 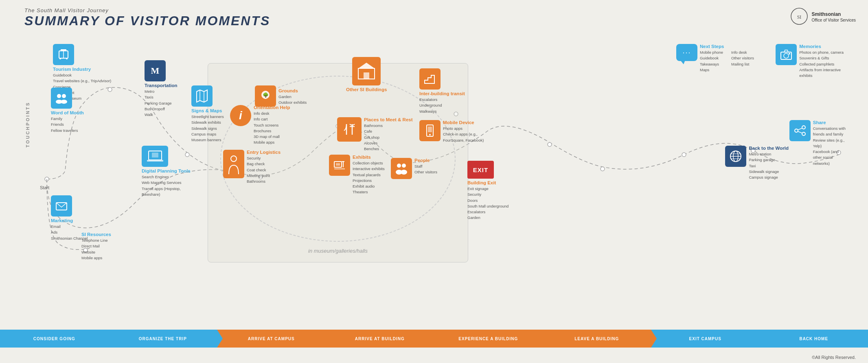 I want to click on marketing-icon, so click(x=61, y=206).